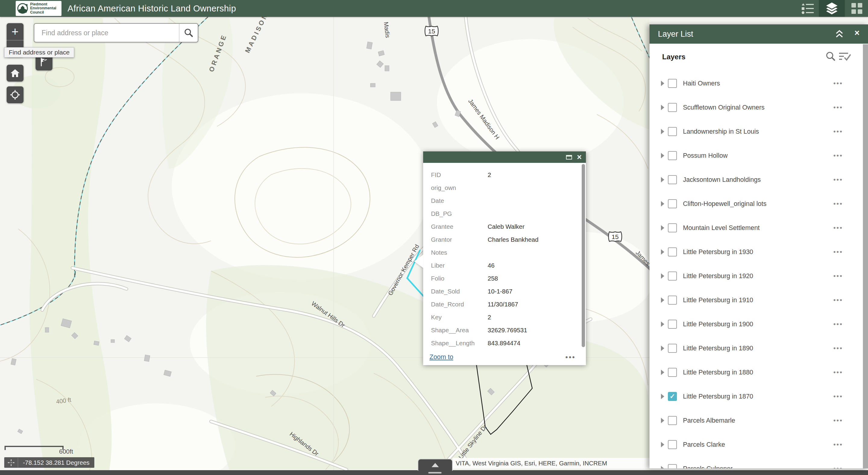 This screenshot has height=475, width=868. What do you see at coordinates (505, 259) in the screenshot?
I see `feature-popup: × FID2orig_ownDateDB_PGGranteeCaleb Walk…` at bounding box center [505, 259].